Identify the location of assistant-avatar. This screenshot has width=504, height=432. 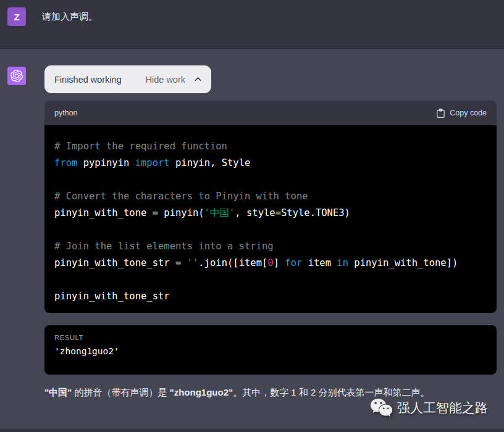
(17, 76).